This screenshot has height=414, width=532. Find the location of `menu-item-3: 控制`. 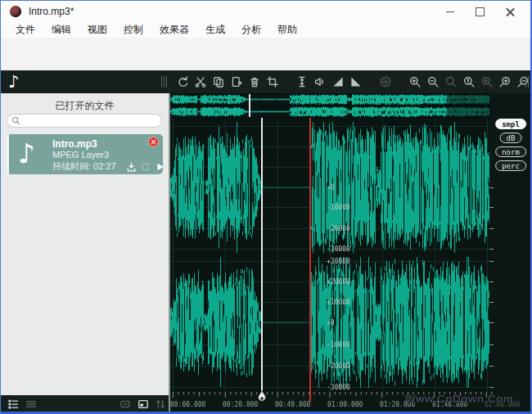

menu-item-3: 控制 is located at coordinates (133, 29).